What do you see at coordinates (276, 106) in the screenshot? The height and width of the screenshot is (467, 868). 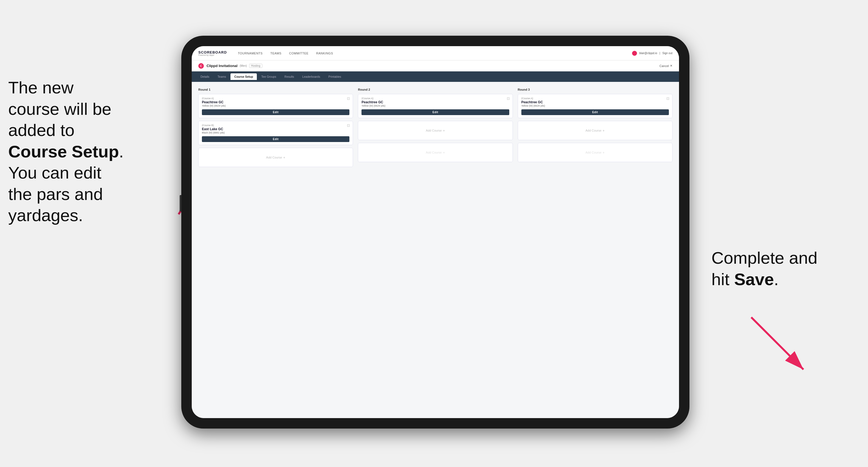 I see `round1-course-a-card: (Course A) Peachtree GC Yellow (M) (6629…` at bounding box center [276, 106].